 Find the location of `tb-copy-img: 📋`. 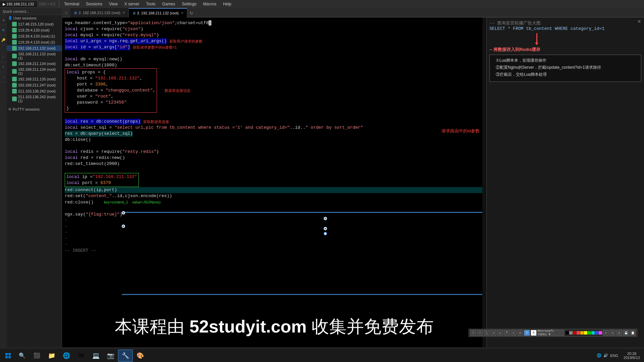

tb-copy-img: 📋 is located at coordinates (633, 333).